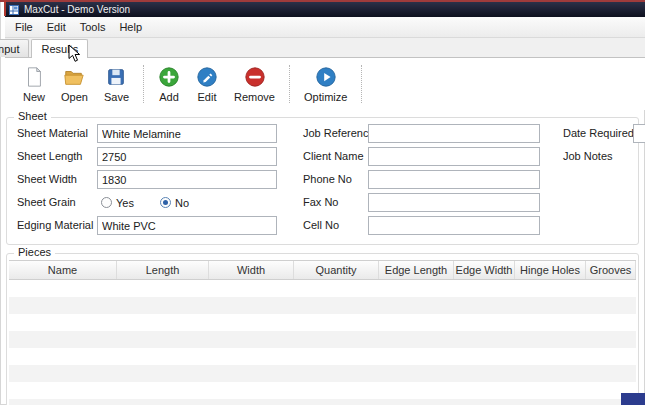  What do you see at coordinates (326, 77) in the screenshot?
I see `optimize-icon` at bounding box center [326, 77].